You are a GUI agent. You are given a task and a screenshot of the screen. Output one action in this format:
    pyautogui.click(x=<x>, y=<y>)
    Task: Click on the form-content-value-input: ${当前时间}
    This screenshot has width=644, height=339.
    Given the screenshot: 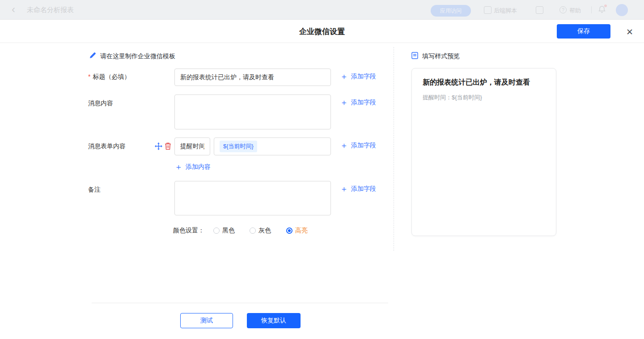 What is the action you would take?
    pyautogui.click(x=272, y=146)
    